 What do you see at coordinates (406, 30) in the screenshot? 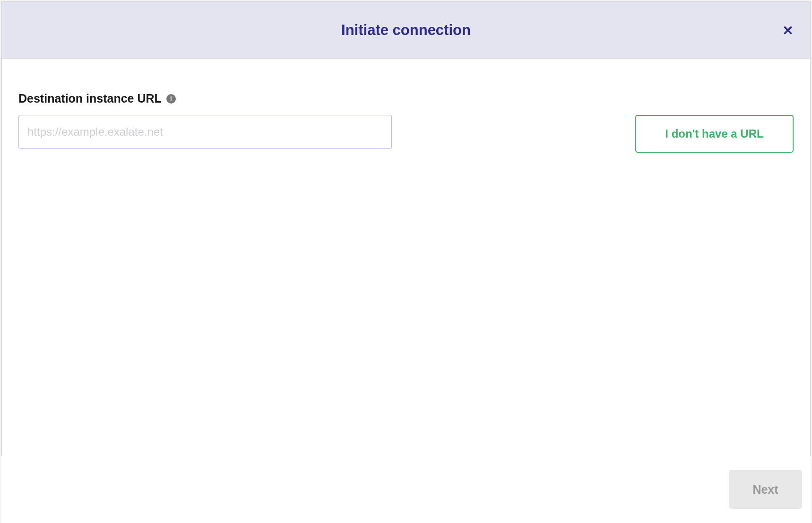
I see `modal-header: Initiate connection` at bounding box center [406, 30].